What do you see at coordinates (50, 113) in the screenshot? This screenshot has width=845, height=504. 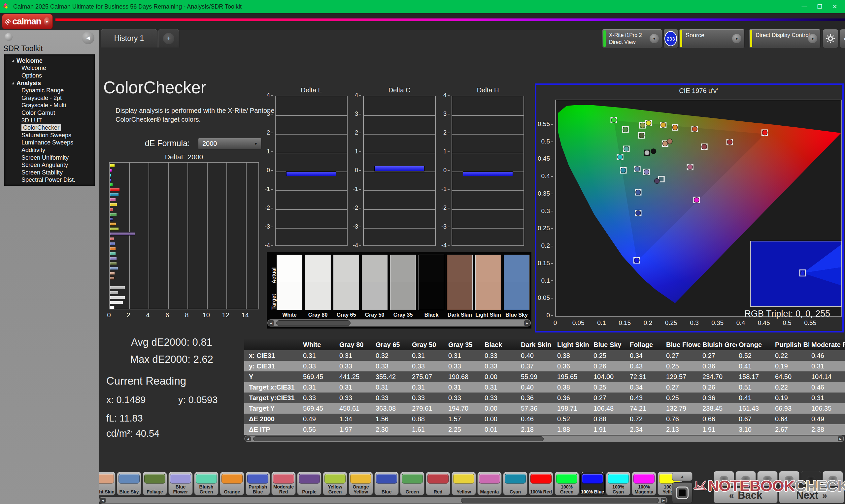 I see `sidebar-item-color-gamut: Color Gamut` at bounding box center [50, 113].